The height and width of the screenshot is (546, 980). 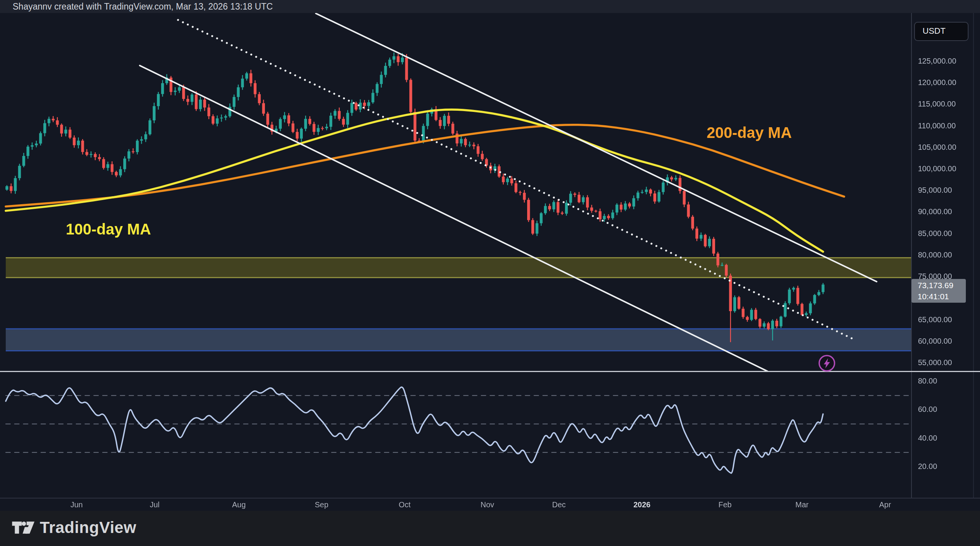 I want to click on price-tick-label: 80,000.00, so click(x=935, y=255).